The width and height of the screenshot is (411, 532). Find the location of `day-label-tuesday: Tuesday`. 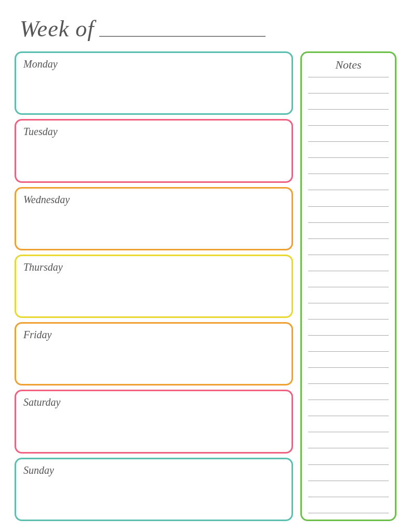

day-label-tuesday: Tuesday is located at coordinates (41, 131).